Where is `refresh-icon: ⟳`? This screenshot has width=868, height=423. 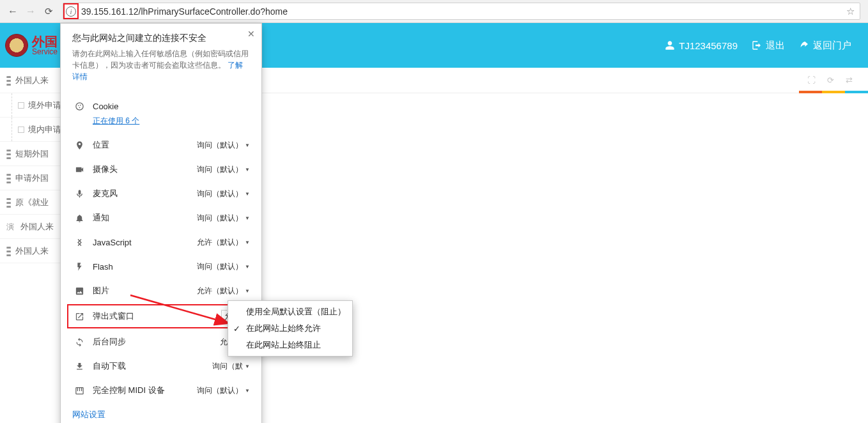
refresh-icon: ⟳ is located at coordinates (831, 81).